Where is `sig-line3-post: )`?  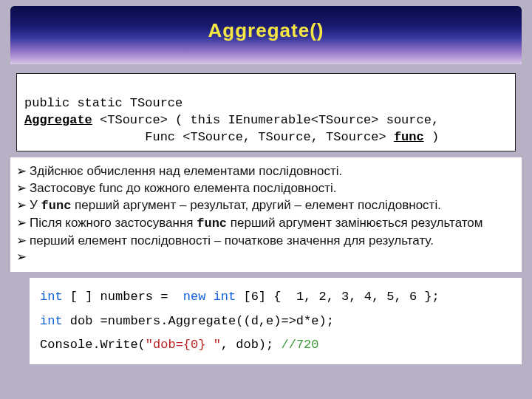 sig-line3-post: ) is located at coordinates (432, 137).